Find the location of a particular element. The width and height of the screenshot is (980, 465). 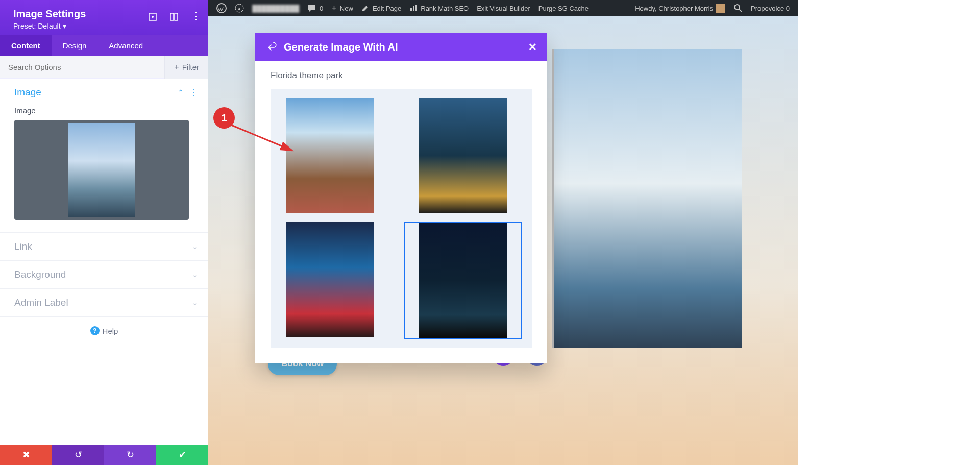

exit-visual-builder: Exit Visual Builder is located at coordinates (503, 8).